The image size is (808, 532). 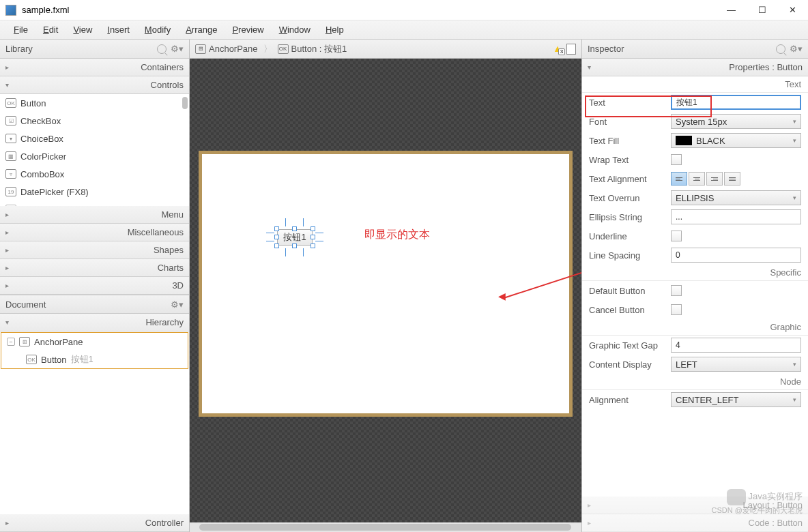 I want to click on text-input, so click(x=736, y=102).